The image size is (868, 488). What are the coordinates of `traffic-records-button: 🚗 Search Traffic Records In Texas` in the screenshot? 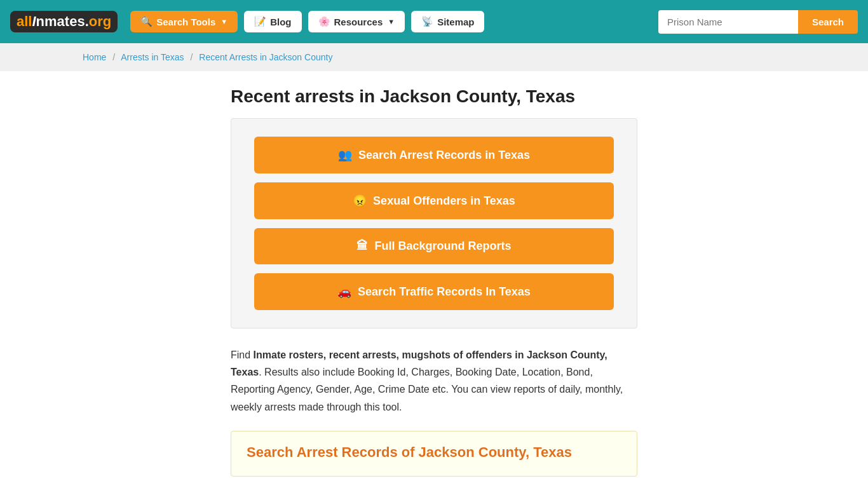 It's located at (434, 292).